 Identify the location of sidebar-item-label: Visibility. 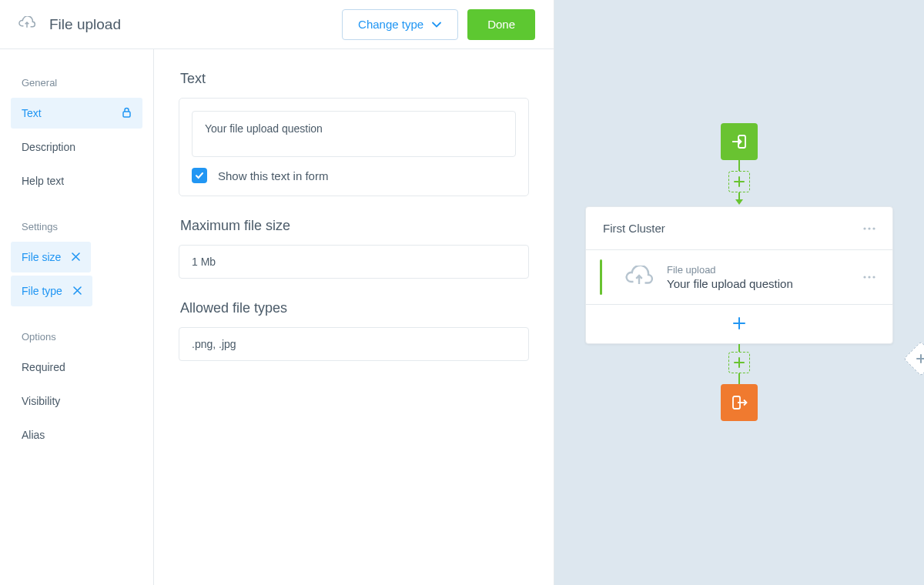
(41, 401).